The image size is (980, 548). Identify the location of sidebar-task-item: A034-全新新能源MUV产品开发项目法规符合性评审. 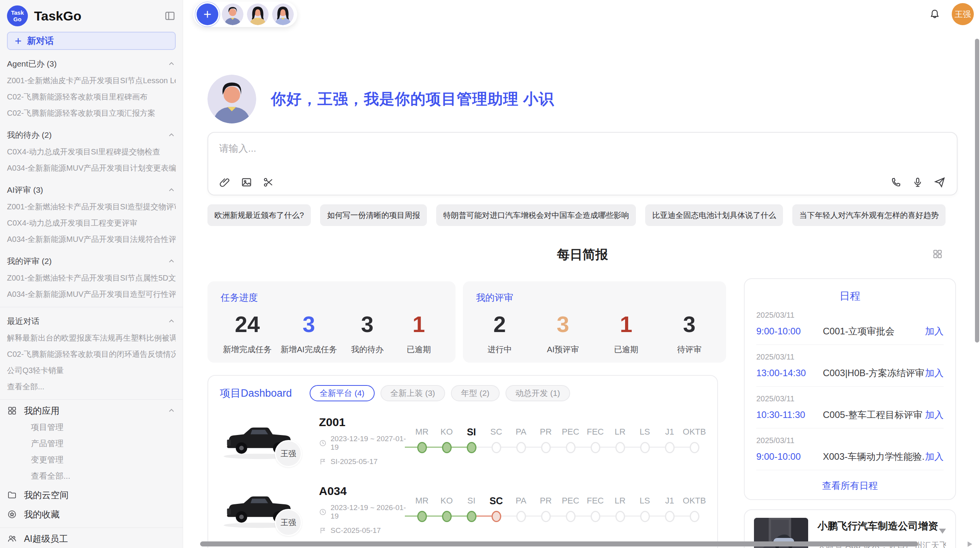
(91, 239).